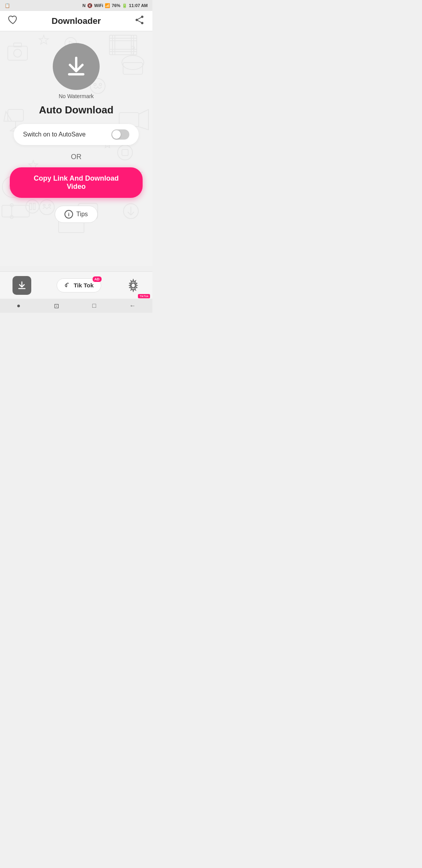 The image size is (422, 868). What do you see at coordinates (77, 110) in the screenshot?
I see `auto-download-title: Auto Download` at bounding box center [77, 110].